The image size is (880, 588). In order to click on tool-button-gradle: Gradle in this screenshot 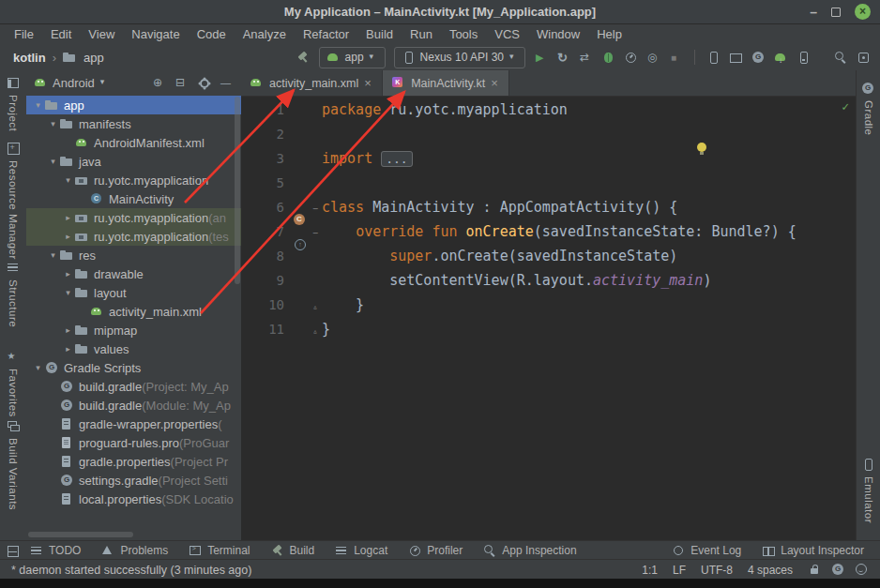, I will do `click(869, 109)`.